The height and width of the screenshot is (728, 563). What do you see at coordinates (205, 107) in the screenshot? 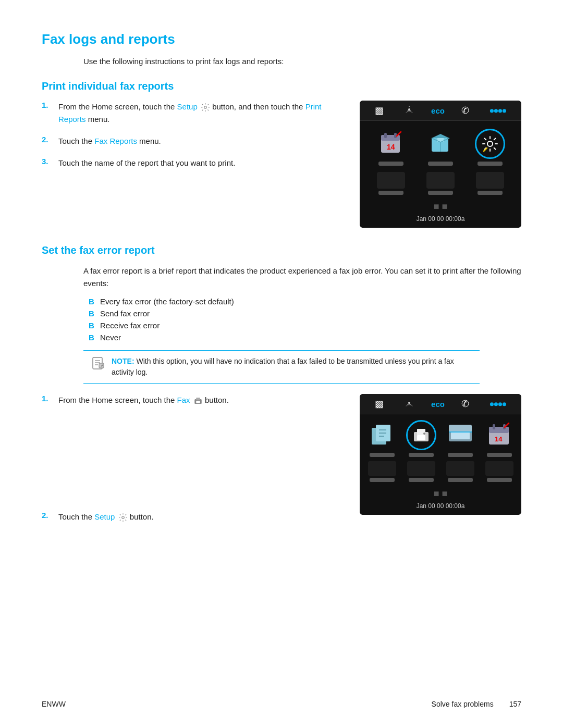
I see `setup-icon` at bounding box center [205, 107].